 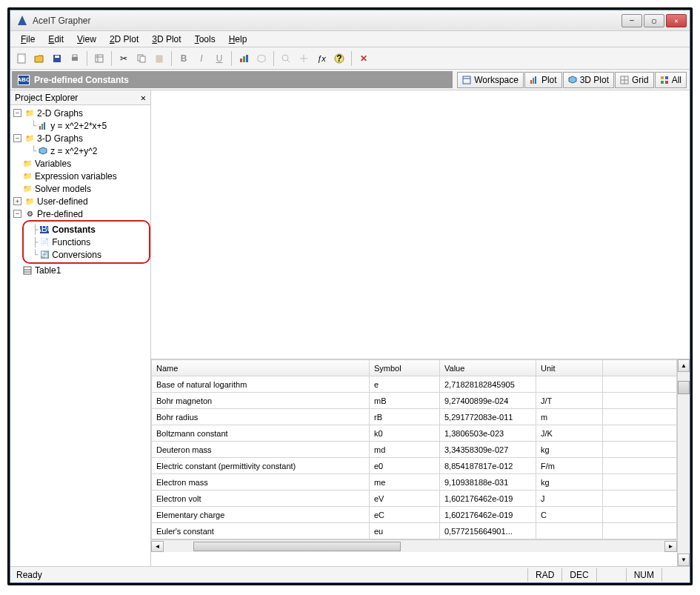 What do you see at coordinates (39, 59) in the screenshot?
I see `open-icon` at bounding box center [39, 59].